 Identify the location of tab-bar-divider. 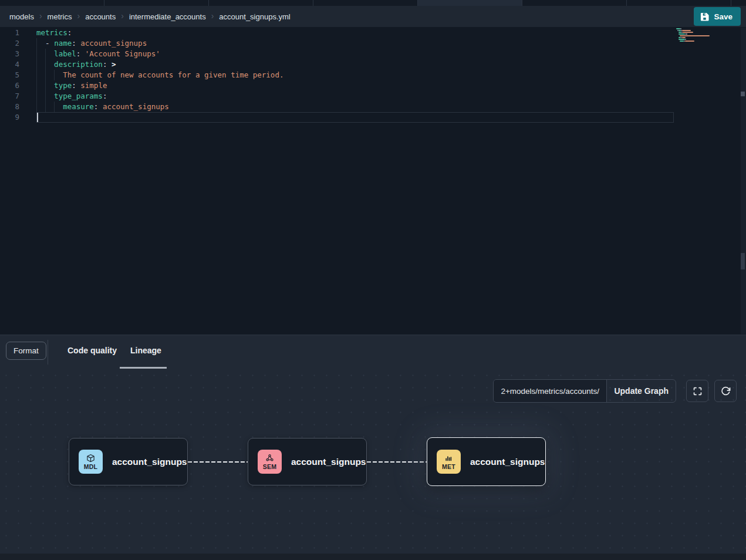
(48, 352).